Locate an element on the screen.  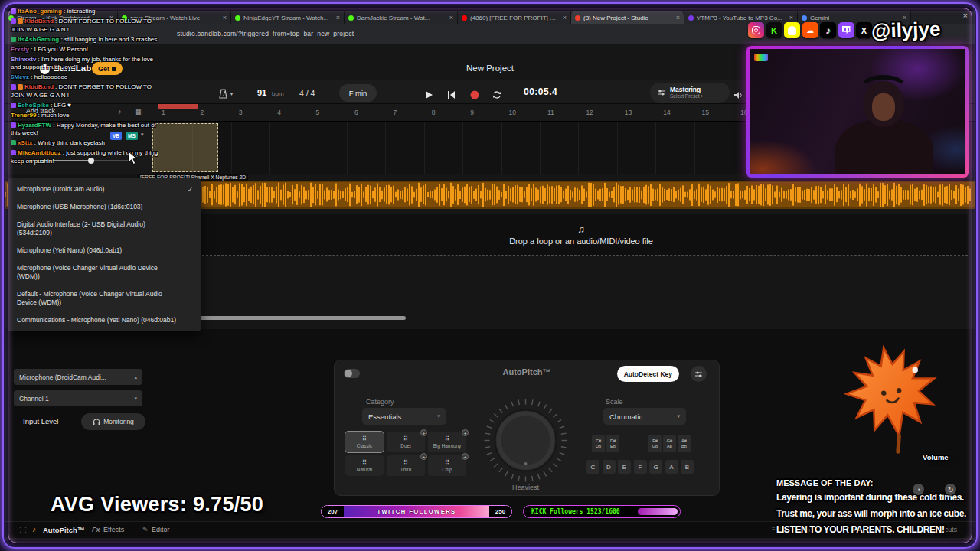
chat-text: LFG you W Person! is located at coordinates (61, 49).